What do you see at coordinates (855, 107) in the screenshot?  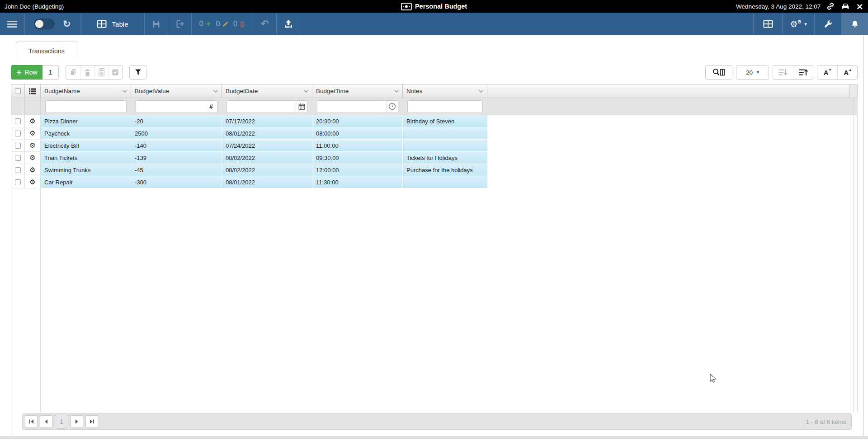 I see `scrollbar-filter` at bounding box center [855, 107].